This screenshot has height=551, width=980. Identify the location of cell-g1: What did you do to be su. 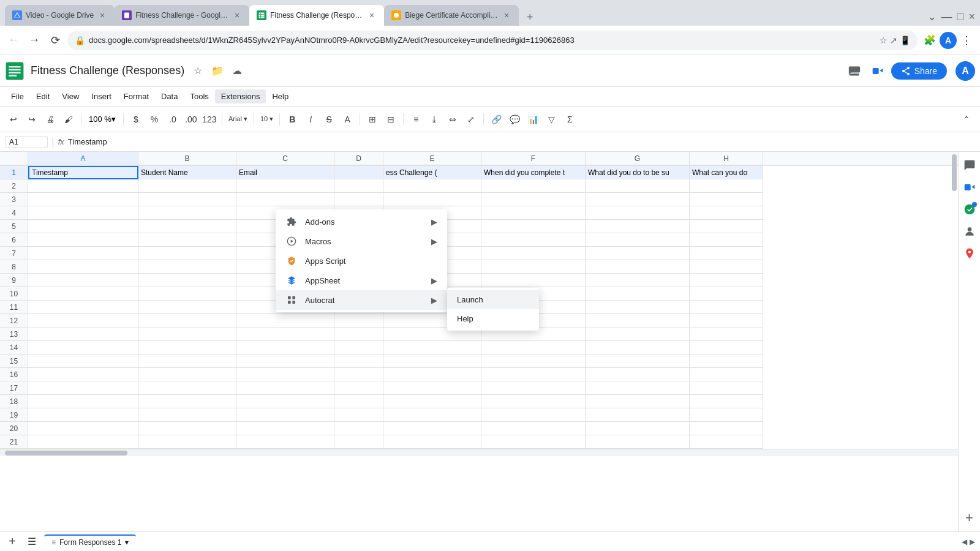
(638, 173).